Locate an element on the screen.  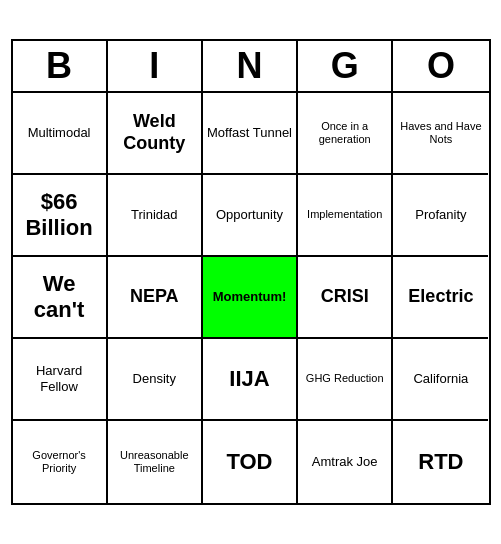
bingo-letter-o: O is located at coordinates (440, 66).